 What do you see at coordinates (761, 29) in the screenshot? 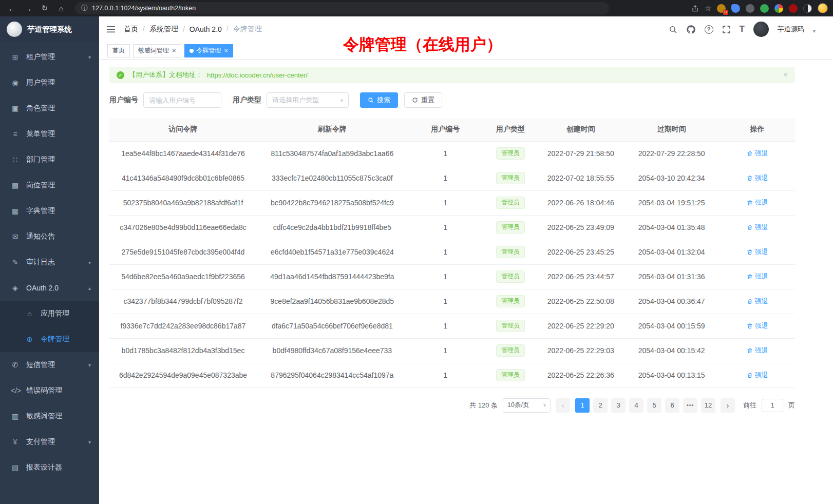
I see `user-avatar` at bounding box center [761, 29].